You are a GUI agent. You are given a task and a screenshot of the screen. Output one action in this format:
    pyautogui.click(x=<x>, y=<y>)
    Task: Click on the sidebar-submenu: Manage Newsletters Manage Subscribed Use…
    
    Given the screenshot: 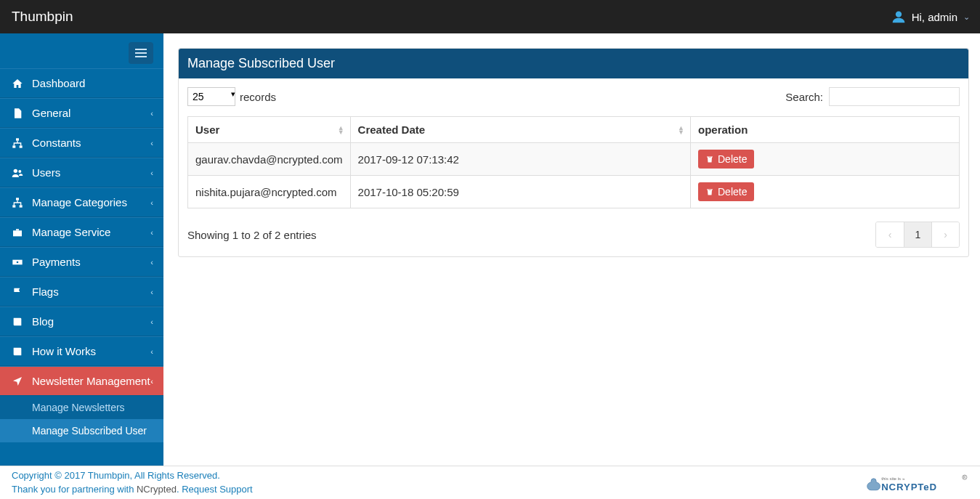 What is the action you would take?
    pyautogui.click(x=81, y=419)
    